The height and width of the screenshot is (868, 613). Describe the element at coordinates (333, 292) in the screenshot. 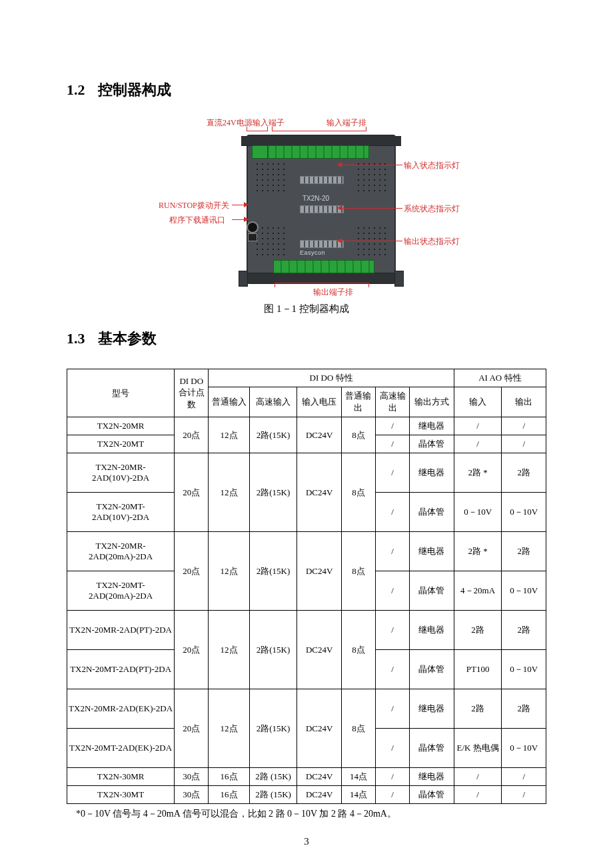

I see `callout-out-terminal: 输出端子排` at that location.